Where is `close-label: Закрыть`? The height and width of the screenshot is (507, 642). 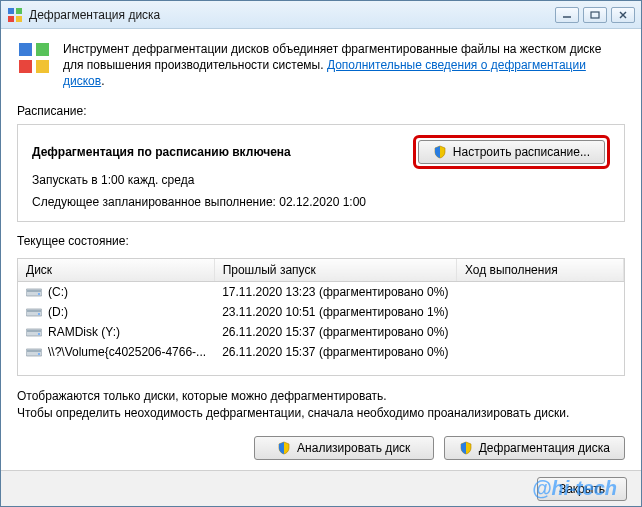
close-label: Закрыть is located at coordinates (582, 489).